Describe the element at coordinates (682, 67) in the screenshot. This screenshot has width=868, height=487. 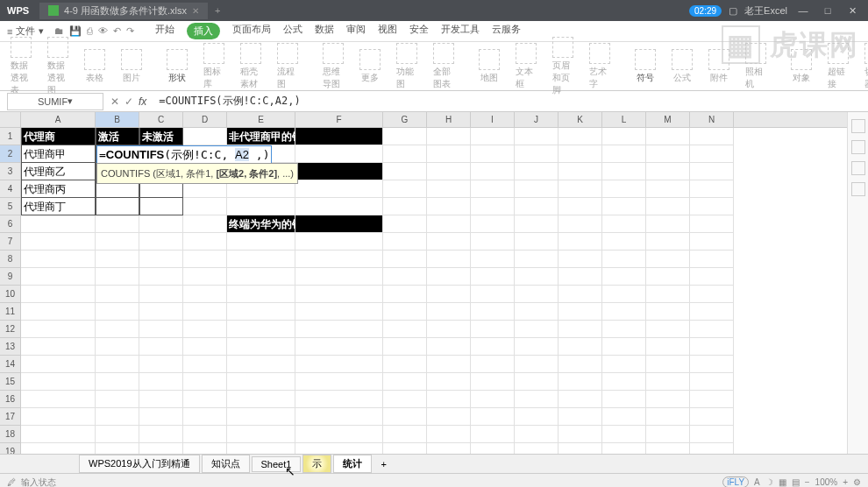
I see `ribbon-button: 公式` at that location.